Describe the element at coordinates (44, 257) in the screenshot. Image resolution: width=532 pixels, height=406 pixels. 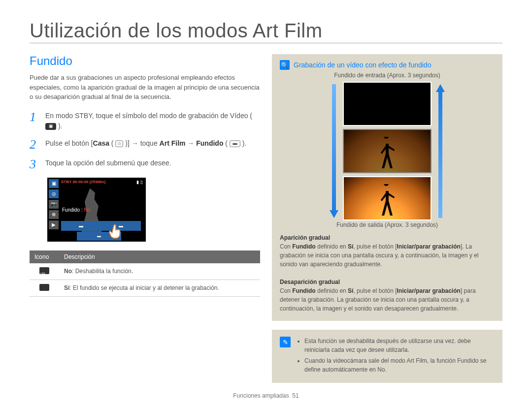
I see `table-header-icon: Icono` at that location.